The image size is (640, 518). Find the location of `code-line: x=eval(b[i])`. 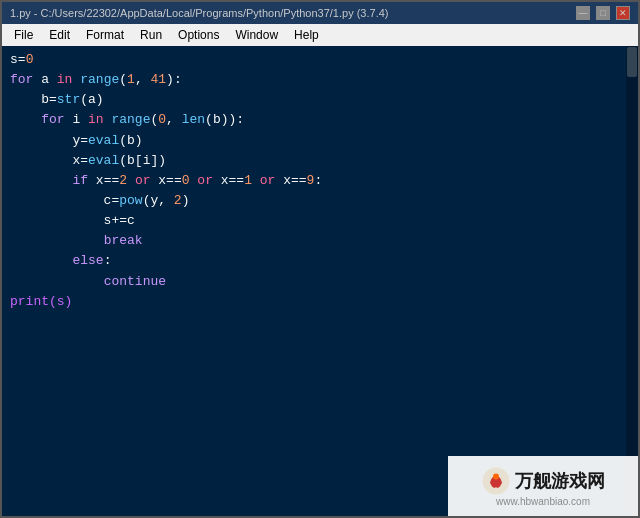

code-line: x=eval(b[i]) is located at coordinates (320, 161).